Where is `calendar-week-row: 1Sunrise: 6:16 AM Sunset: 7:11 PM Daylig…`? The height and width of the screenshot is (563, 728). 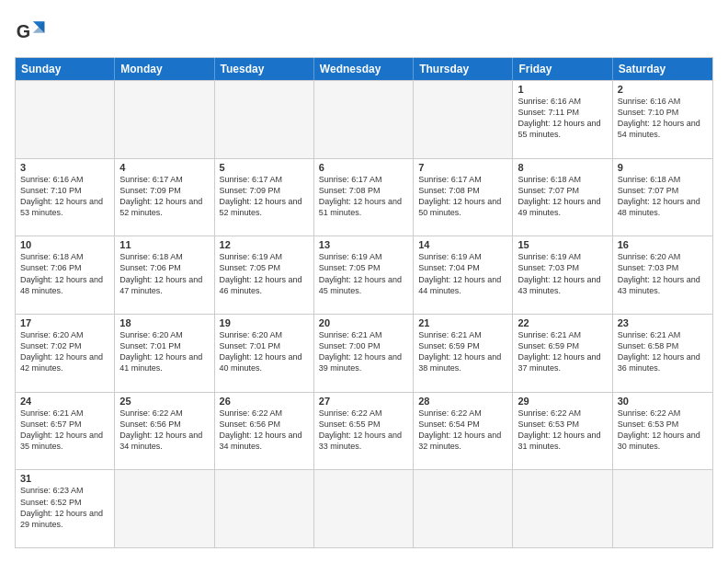 calendar-week-row: 1Sunrise: 6:16 AM Sunset: 7:11 PM Daylig… is located at coordinates (364, 120).